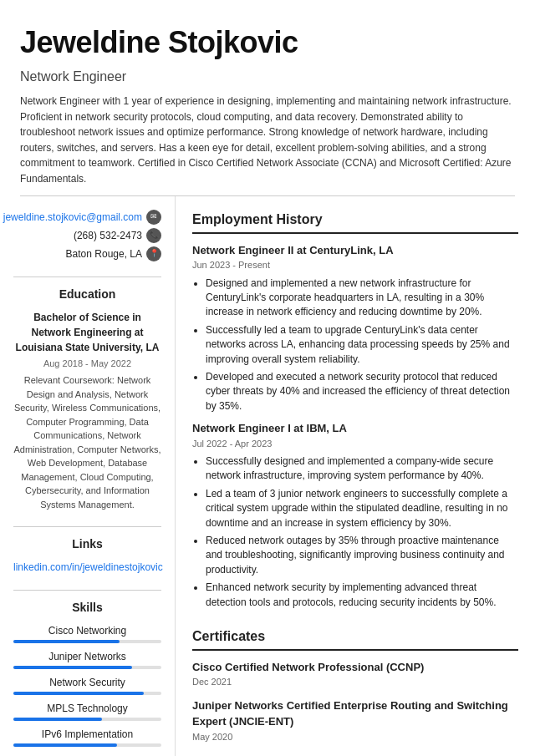 The height and width of the screenshot is (756, 535). What do you see at coordinates (87, 737) in the screenshot?
I see `skill-item: IPv6 Implementation` at bounding box center [87, 737].